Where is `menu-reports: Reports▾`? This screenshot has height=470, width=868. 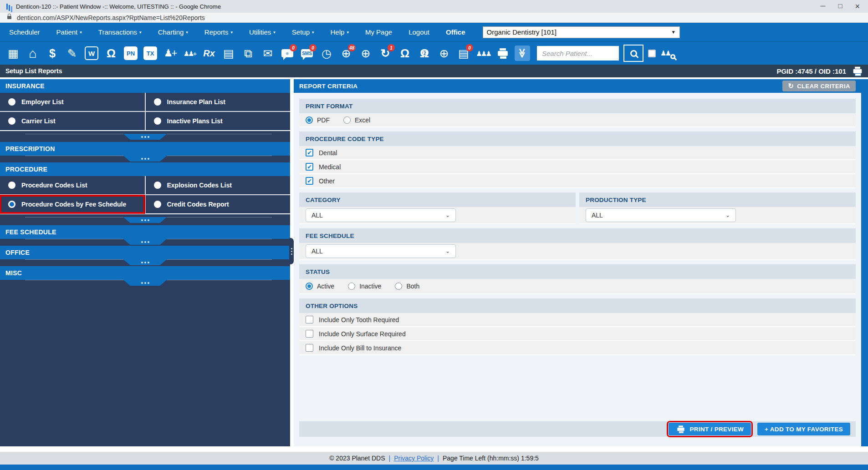 menu-reports: Reports▾ is located at coordinates (219, 32).